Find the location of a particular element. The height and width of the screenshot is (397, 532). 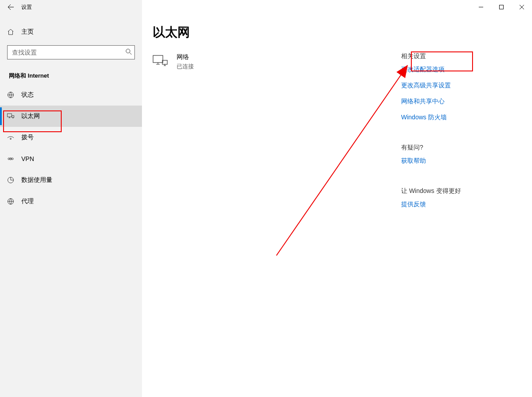

sidebar-item-status: 状态 is located at coordinates (71, 95).